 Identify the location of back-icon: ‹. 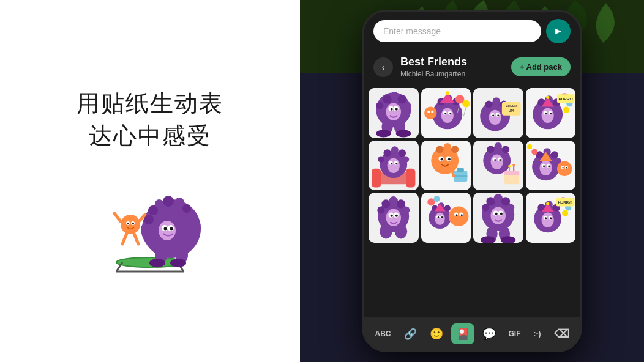
(383, 67).